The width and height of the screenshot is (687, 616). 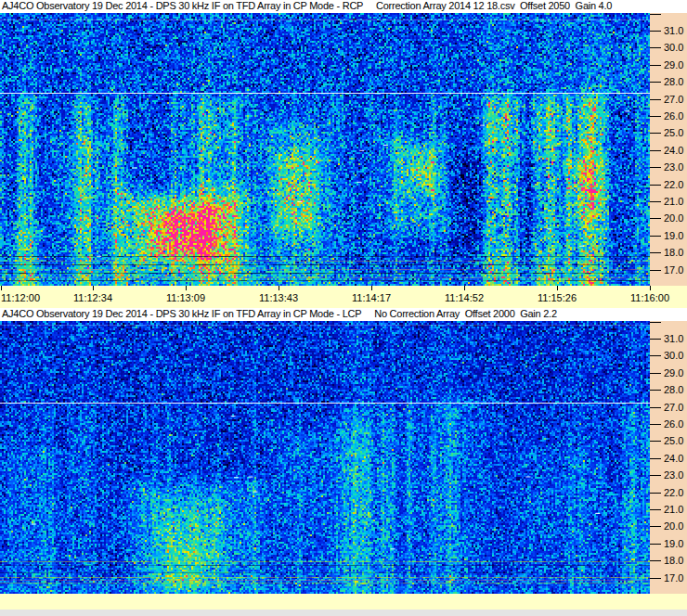 I want to click on time-tick-label: 11:13:43, so click(x=279, y=298).